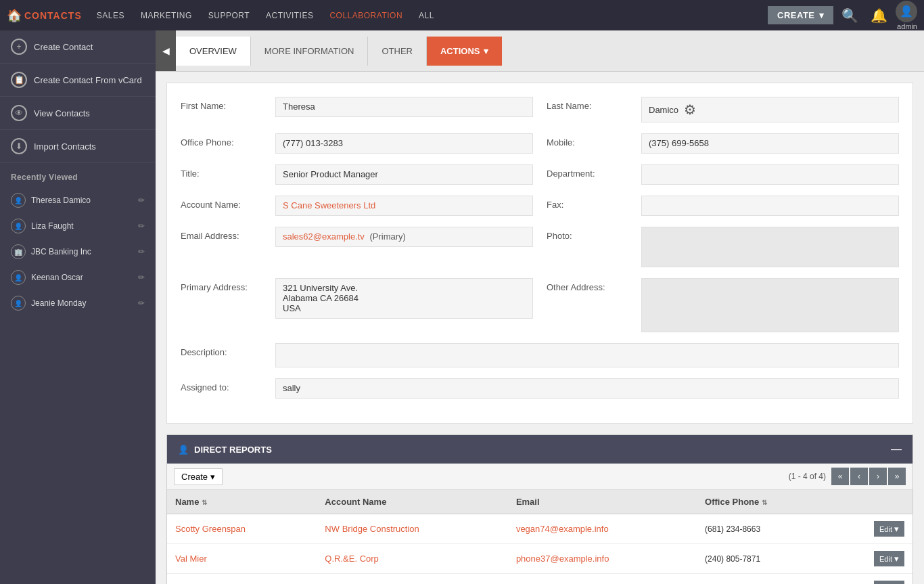 This screenshot has width=924, height=584. I want to click on mobile-value: (375) 699-5658, so click(770, 143).